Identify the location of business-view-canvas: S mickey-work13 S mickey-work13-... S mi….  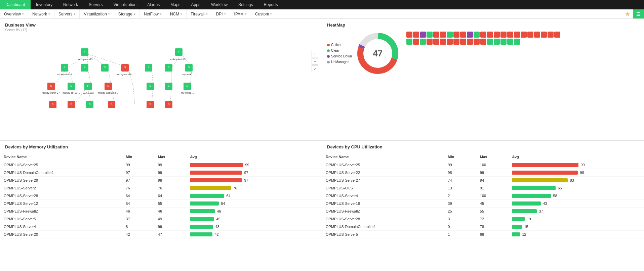
(161, 71).